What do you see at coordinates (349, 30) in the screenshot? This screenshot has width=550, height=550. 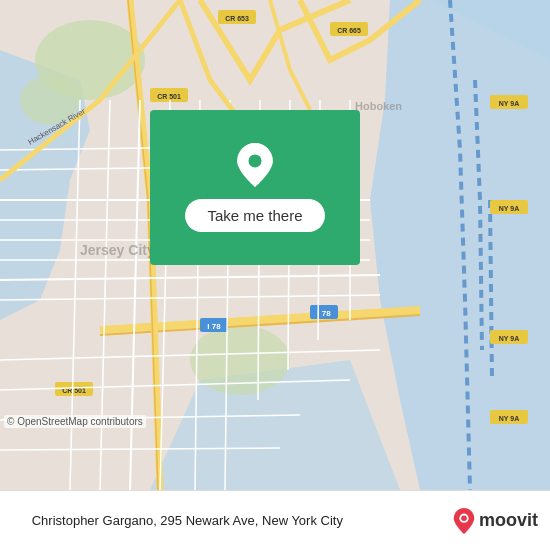 I see `svg-text: CR 665` at bounding box center [349, 30].